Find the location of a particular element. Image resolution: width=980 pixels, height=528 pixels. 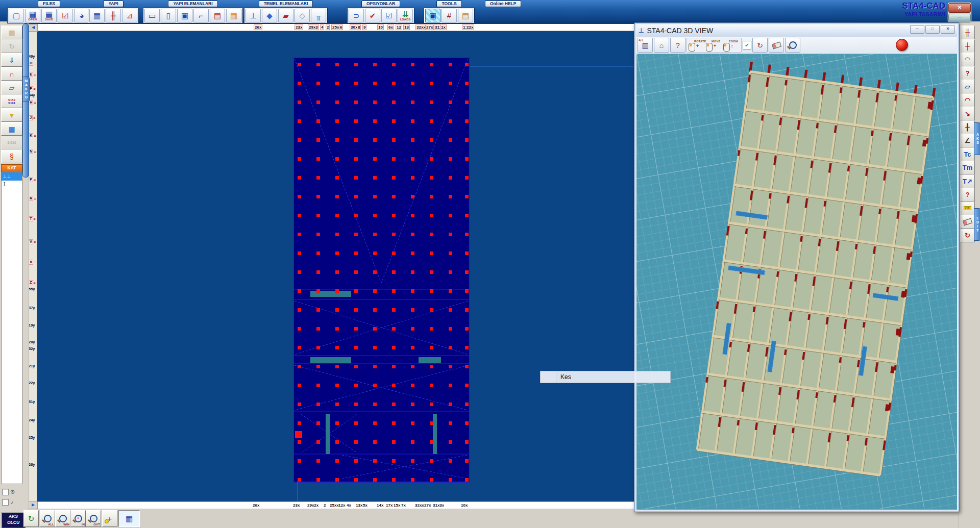

query-element-button: ? is located at coordinates (678, 45).